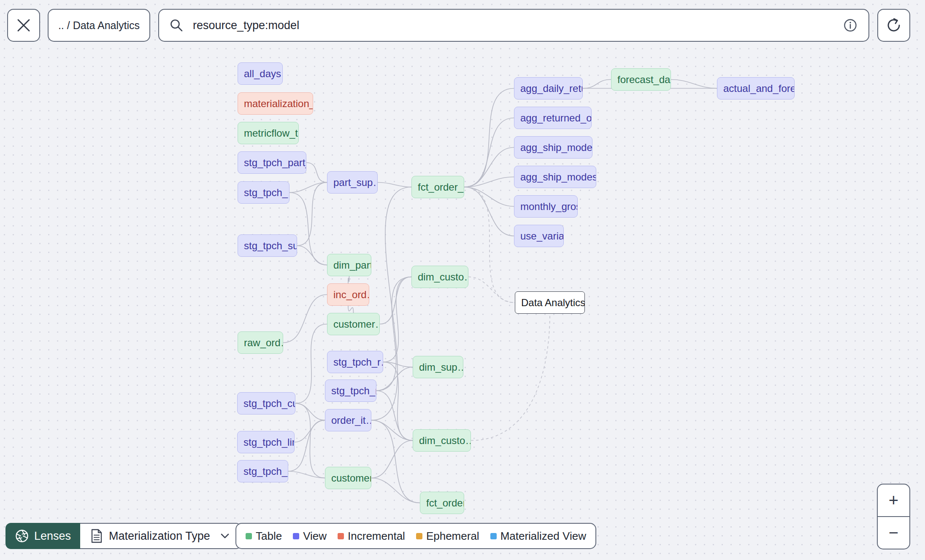 This screenshot has height=560, width=925. I want to click on graph-node-dim_custo1: dim_custo…, so click(440, 277).